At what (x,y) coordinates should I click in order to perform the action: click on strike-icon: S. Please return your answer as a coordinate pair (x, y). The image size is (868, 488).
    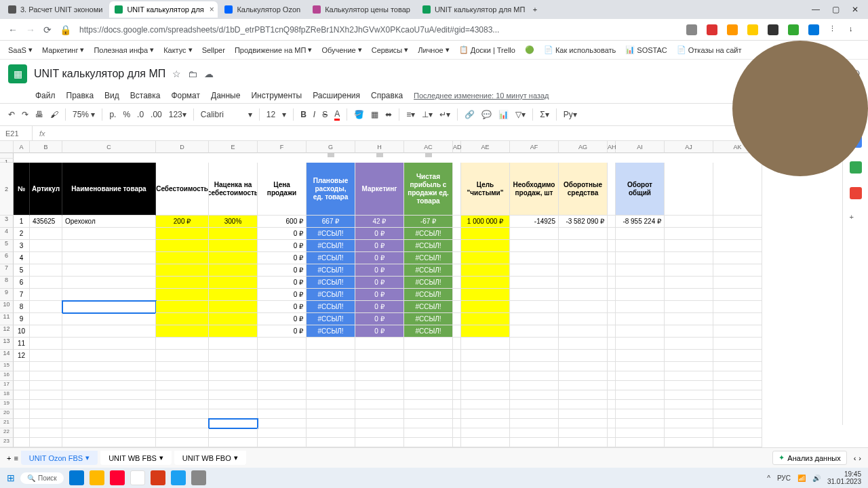
    Looking at the image, I should click on (325, 115).